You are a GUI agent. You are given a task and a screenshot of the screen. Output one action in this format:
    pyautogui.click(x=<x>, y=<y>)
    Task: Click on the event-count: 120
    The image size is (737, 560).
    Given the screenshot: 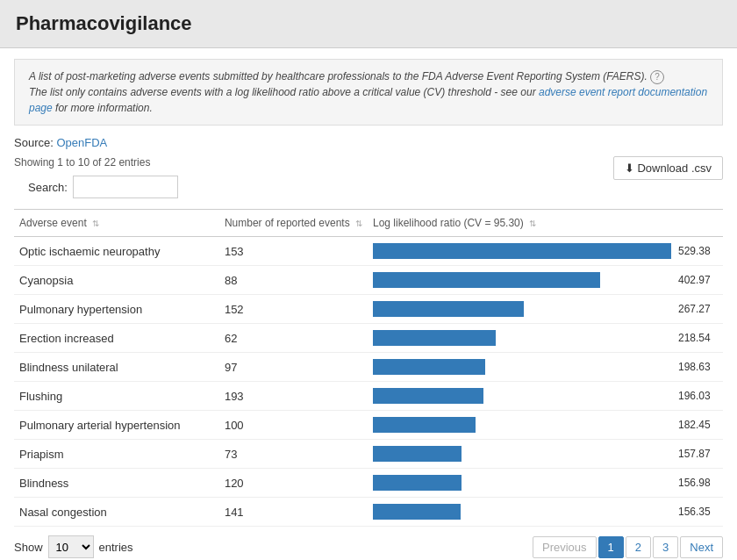 What is the action you would take?
    pyautogui.click(x=293, y=483)
    